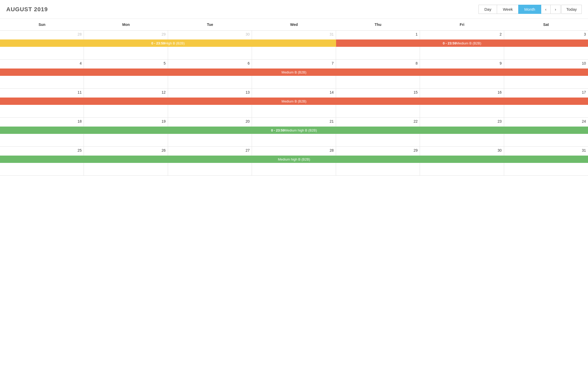 The image size is (588, 365). What do you see at coordinates (210, 74) in the screenshot?
I see `calendar-cell: 6` at bounding box center [210, 74].